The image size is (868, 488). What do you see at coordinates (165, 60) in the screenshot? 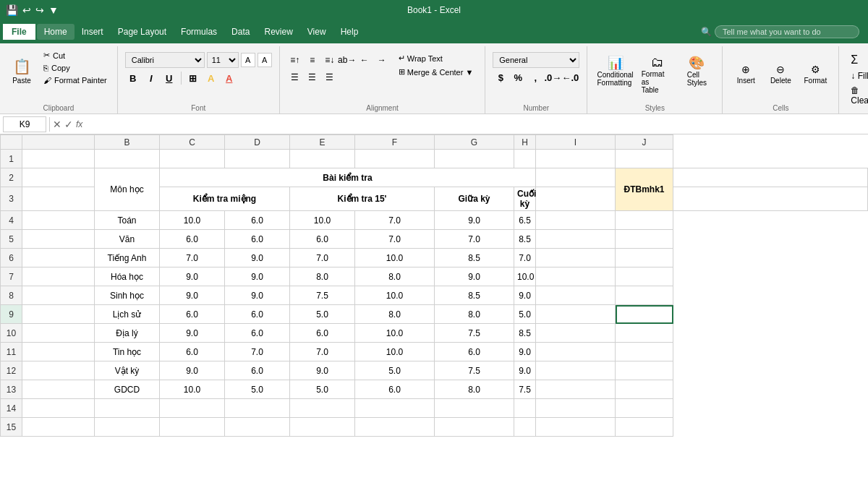
I see `font-name-select: Calibri` at bounding box center [165, 60].